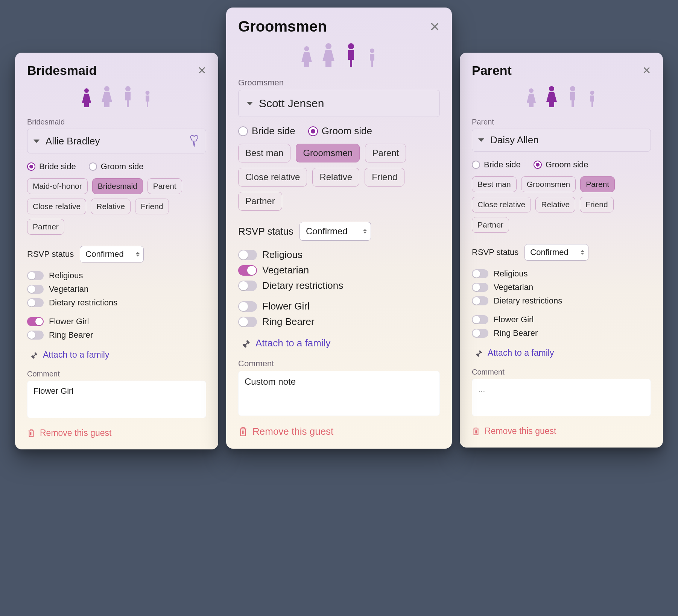  I want to click on role-chips: Maid-of-honor Bridesmaid Parent Close re…, so click(117, 206).